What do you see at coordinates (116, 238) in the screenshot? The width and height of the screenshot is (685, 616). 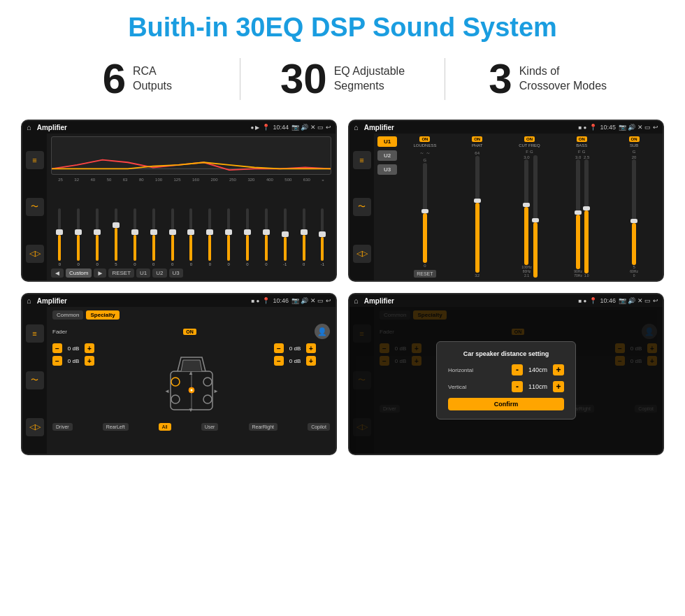 I see `eq-slider-3: 5` at bounding box center [116, 238].